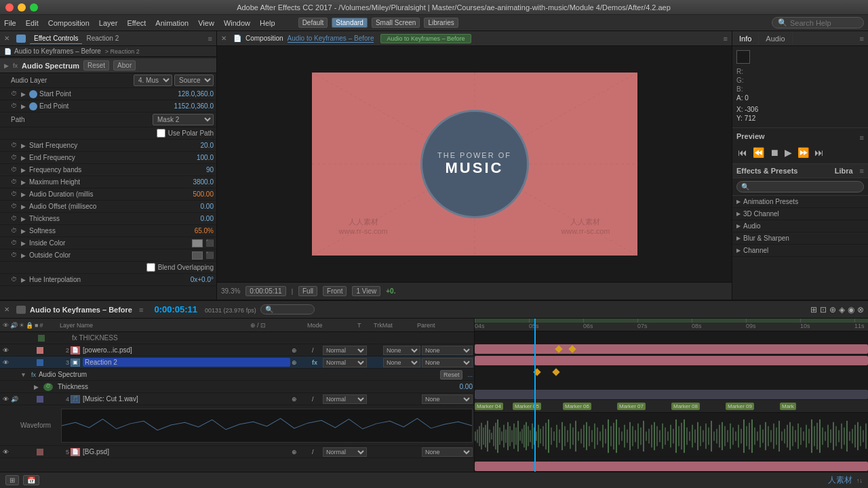 The image size is (868, 488). What do you see at coordinates (833, 310) in the screenshot?
I see `tl-btn-3: ⊕` at bounding box center [833, 310].